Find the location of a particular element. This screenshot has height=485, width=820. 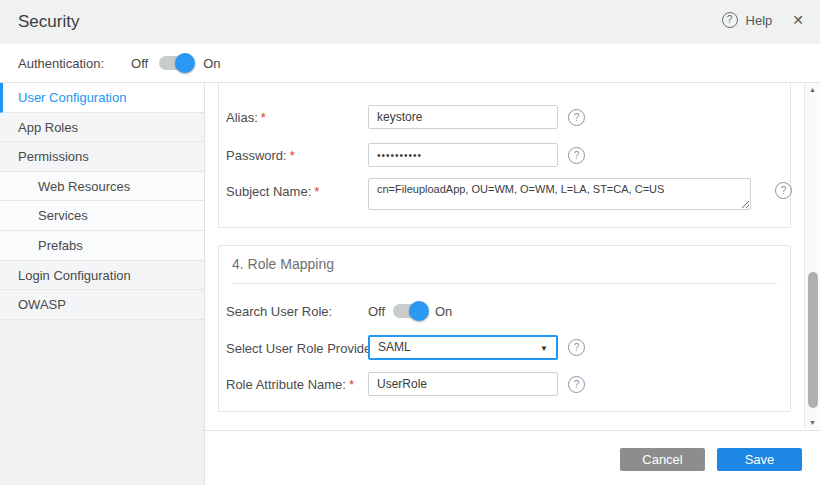

sidebar-item-app-roles: App Roles is located at coordinates (102, 128).